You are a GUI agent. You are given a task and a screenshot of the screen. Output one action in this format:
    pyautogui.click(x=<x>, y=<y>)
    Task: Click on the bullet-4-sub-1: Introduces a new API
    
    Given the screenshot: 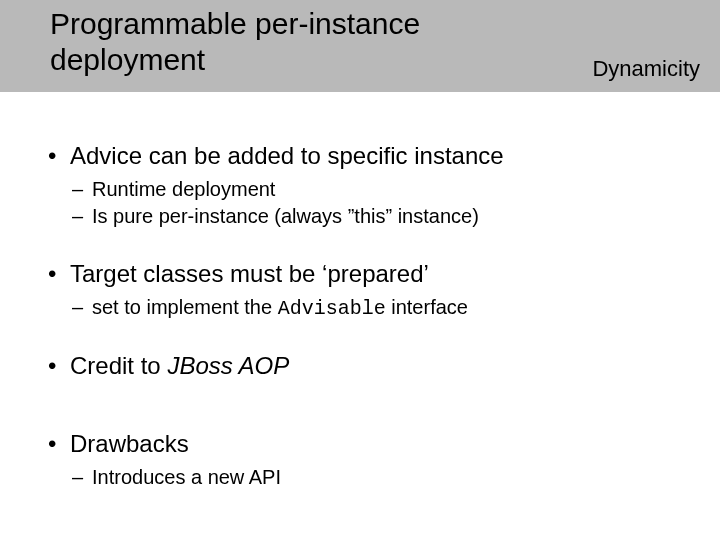 What is the action you would take?
    pyautogui.click(x=391, y=478)
    